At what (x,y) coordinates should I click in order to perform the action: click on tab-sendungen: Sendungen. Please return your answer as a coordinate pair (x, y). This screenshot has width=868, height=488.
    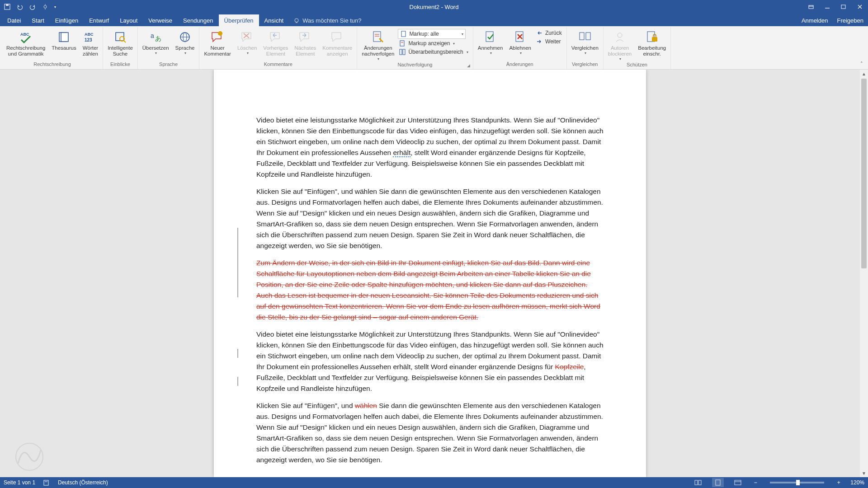
    Looking at the image, I should click on (198, 20).